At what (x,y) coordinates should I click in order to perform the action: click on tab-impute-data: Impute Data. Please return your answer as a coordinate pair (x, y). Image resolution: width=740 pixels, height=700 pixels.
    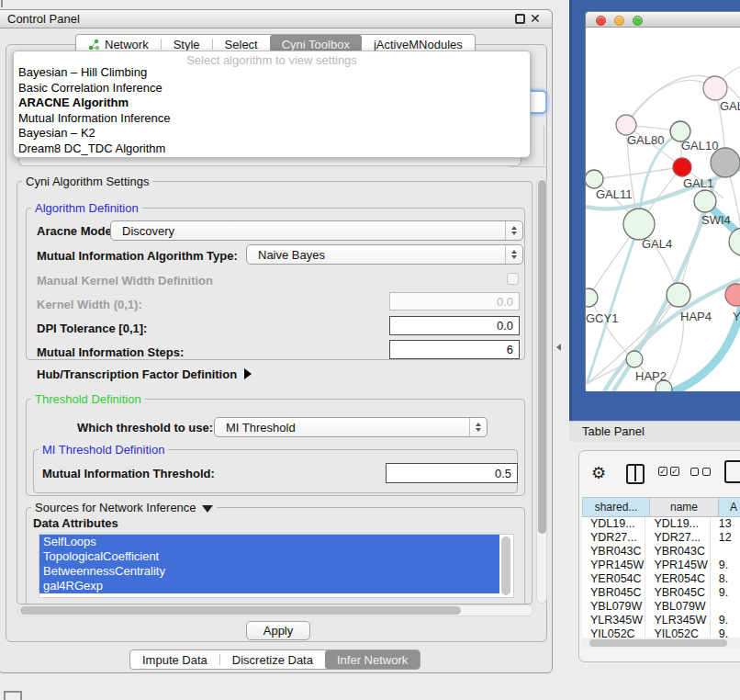
    Looking at the image, I should click on (174, 660).